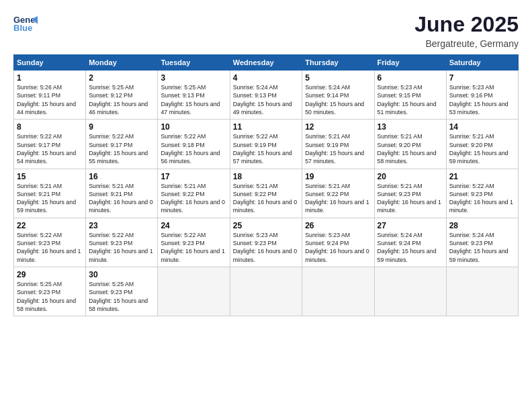 The height and width of the screenshot is (411, 532). What do you see at coordinates (339, 95) in the screenshot?
I see `calendar-cell: 5Sunrise: 5:24 AMSunset: 9:14 PMDaylight…` at bounding box center [339, 95].